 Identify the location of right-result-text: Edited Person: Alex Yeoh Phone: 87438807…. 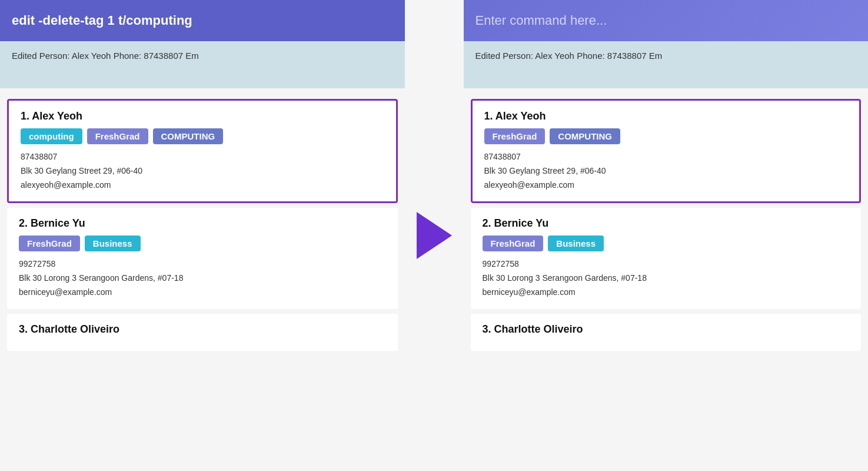
(569, 55).